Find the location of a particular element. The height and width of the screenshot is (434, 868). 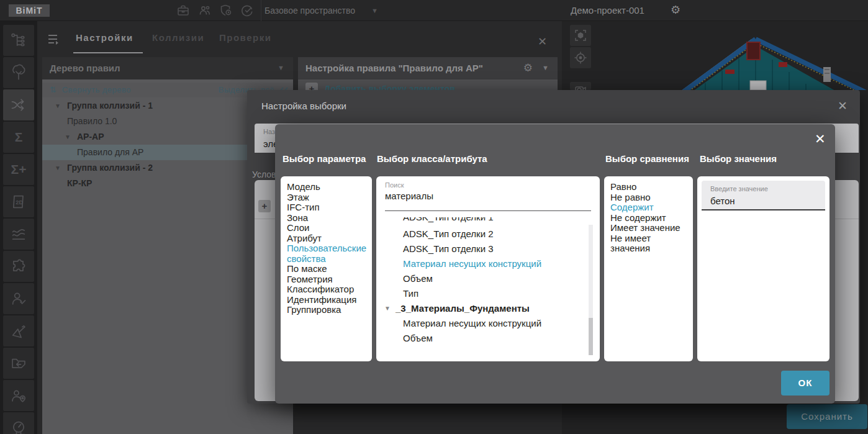

sidebar-item-dashboard is located at coordinates (19, 423).